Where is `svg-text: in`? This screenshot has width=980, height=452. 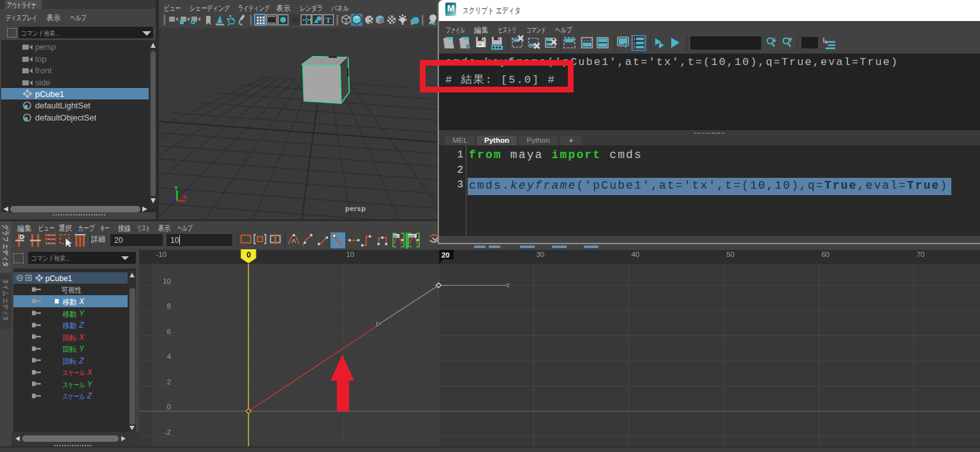
svg-text: in is located at coordinates (396, 236).